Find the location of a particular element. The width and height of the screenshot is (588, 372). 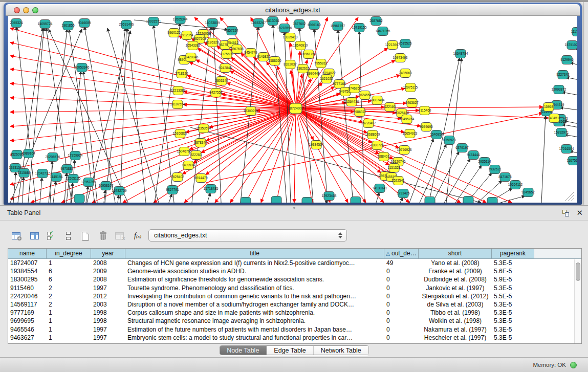

column-header-name: name is located at coordinates (28, 254).